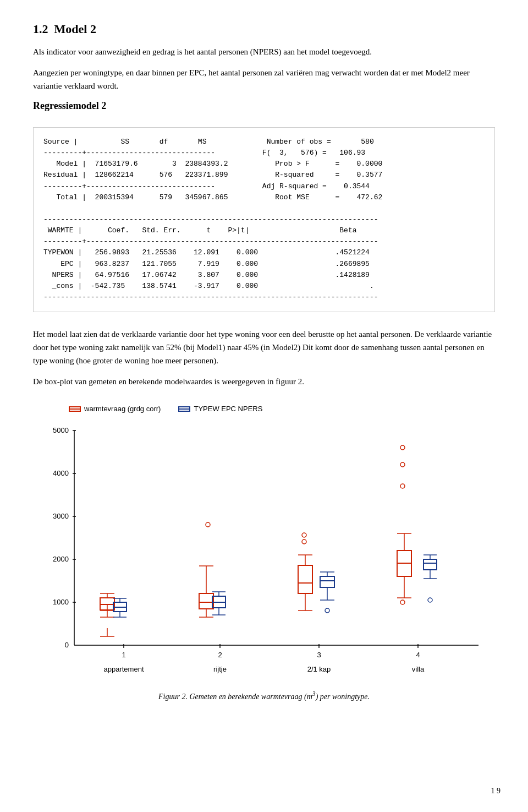 This screenshot has height=812, width=528. What do you see at coordinates (184, 409) in the screenshot?
I see `legend-icon-blue` at bounding box center [184, 409].